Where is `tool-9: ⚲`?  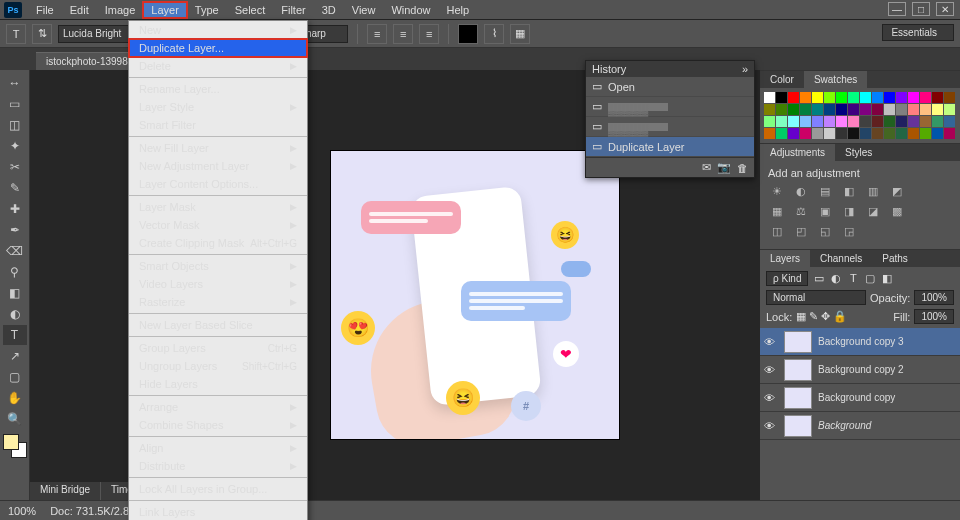
tool-9: ⚲ is located at coordinates (15, 272).